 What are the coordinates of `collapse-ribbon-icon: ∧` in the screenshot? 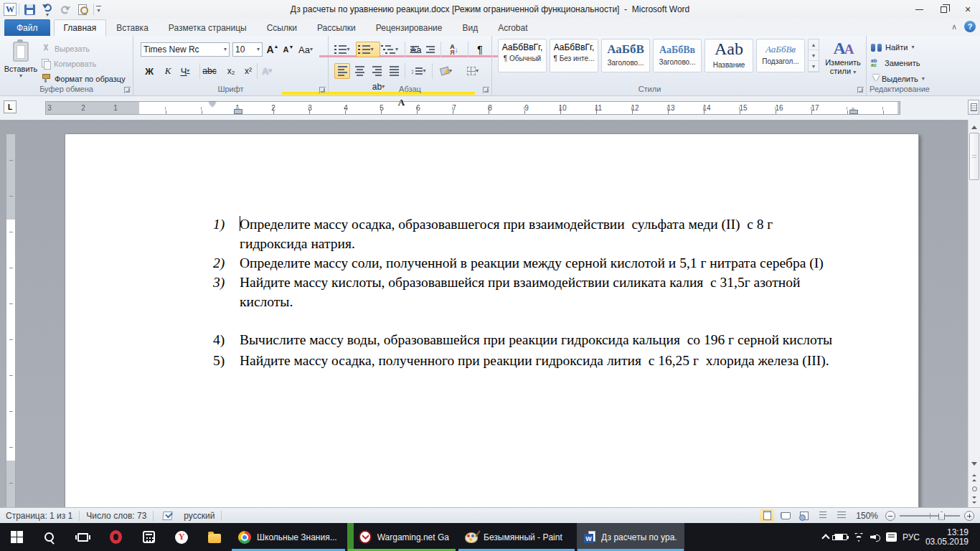 It's located at (954, 27).